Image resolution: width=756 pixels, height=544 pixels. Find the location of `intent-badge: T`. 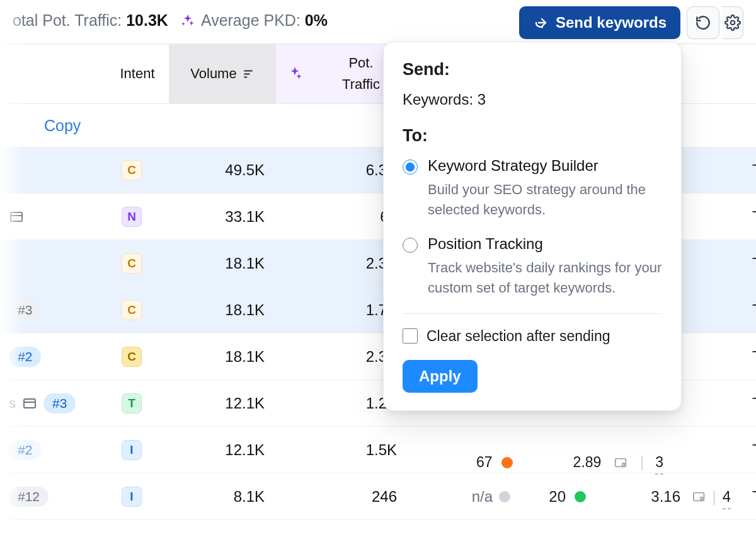

intent-badge: T is located at coordinates (132, 403).